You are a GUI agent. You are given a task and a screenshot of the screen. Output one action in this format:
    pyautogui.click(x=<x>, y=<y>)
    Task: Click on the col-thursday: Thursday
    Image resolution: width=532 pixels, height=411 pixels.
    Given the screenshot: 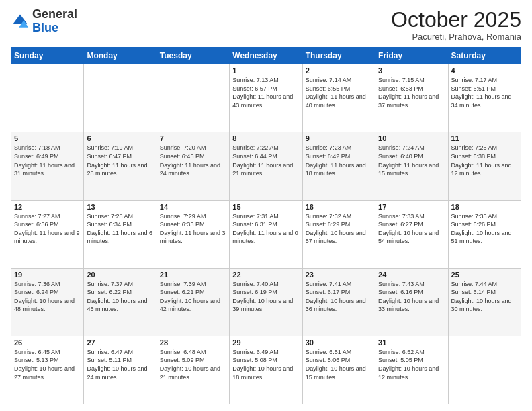 What is the action you would take?
    pyautogui.click(x=339, y=56)
    